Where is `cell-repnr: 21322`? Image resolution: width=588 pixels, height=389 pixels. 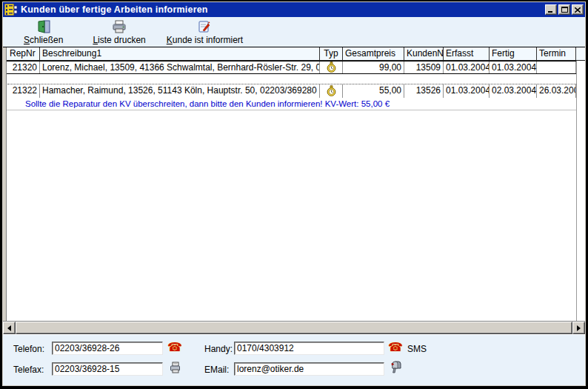 cell-repnr: 21322 is located at coordinates (24, 91).